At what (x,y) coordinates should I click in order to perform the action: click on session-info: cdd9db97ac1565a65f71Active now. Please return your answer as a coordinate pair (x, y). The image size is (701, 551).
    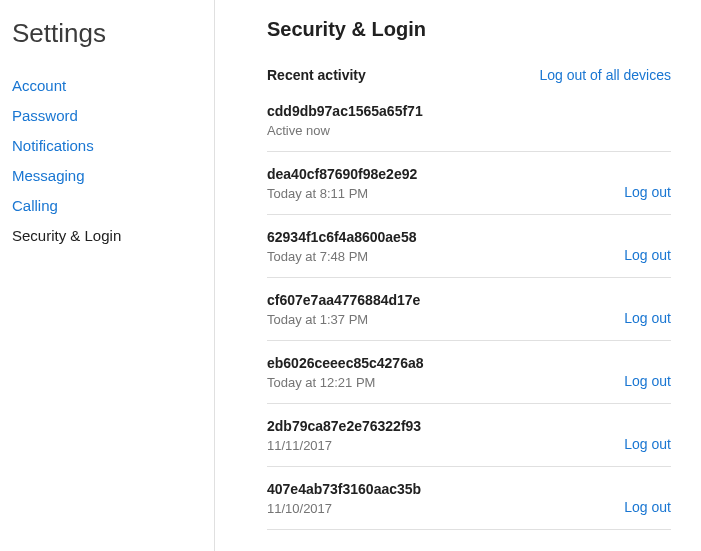
    Looking at the image, I should click on (345, 120).